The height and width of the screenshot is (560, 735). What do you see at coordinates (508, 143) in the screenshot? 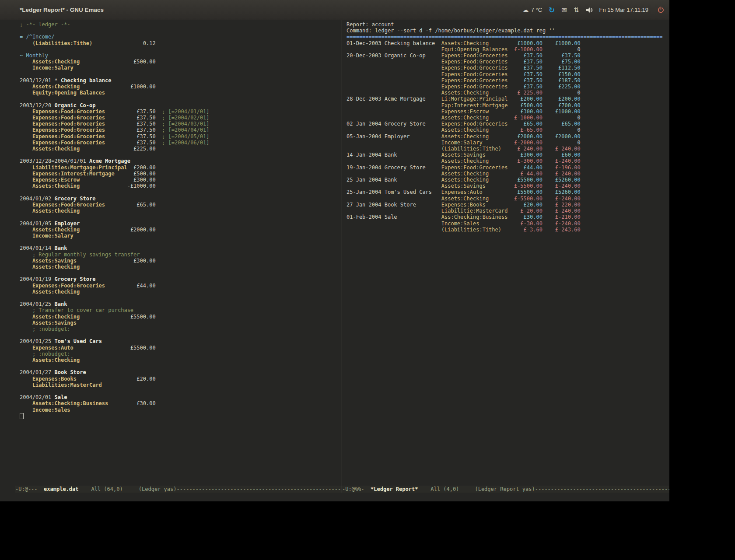
I see `register-row: Income:Salary £-2000.00 0` at bounding box center [508, 143].